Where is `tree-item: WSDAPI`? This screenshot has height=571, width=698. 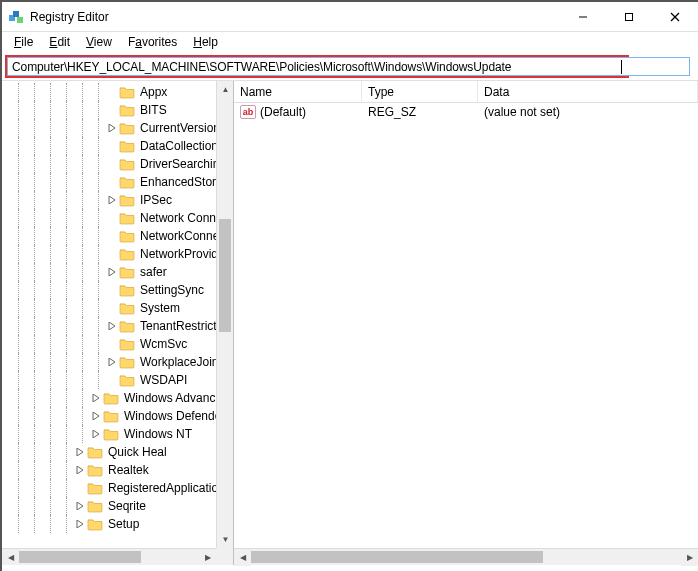
tree-item: WSDAPI is located at coordinates (109, 380).